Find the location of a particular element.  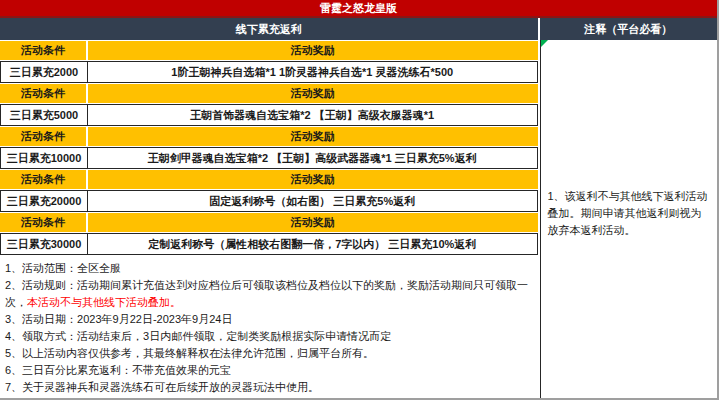

note-item-2: 2、活动规则：活动期间累计充值达到对应档位后可领取该档位及档位以下的奖励，奖励活… is located at coordinates (268, 294).